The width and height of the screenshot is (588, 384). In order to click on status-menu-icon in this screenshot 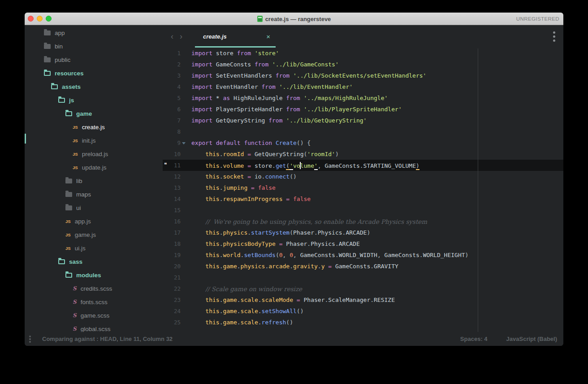, I will do `click(30, 339)`.